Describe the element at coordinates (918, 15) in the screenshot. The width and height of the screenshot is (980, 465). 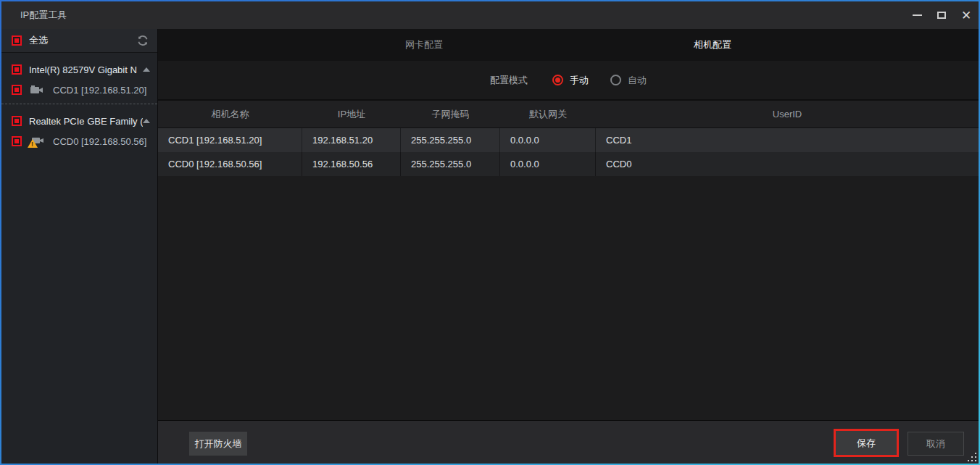
I see `minimize-icon` at that location.